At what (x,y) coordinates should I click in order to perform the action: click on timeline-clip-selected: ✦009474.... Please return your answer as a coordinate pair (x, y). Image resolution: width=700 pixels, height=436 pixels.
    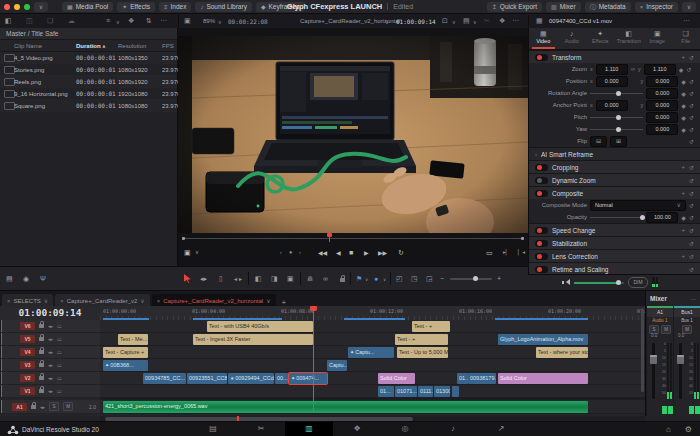
    Looking at the image, I should click on (308, 378).